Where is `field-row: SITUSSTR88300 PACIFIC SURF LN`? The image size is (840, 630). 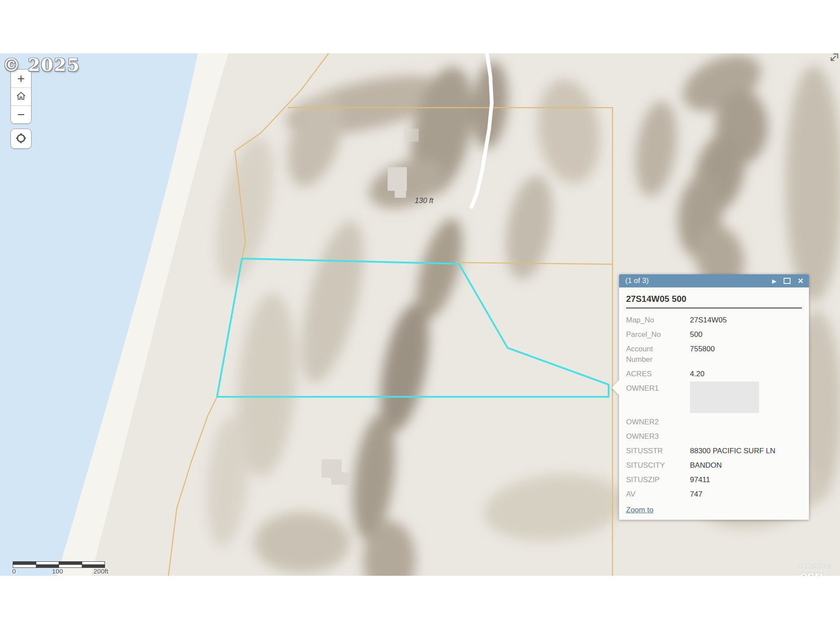
field-row: SITUSSTR88300 PACIFIC SURF LN is located at coordinates (714, 451).